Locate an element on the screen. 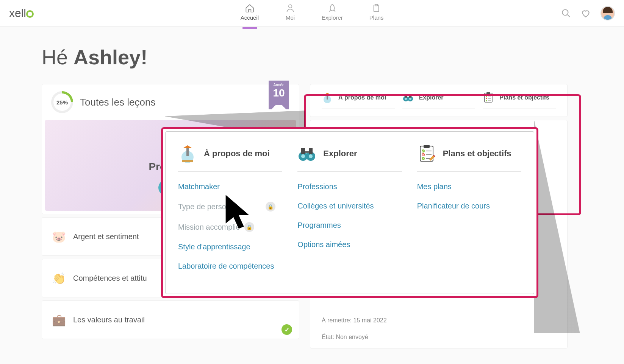 Image resolution: width=624 pixels, height=364 pixels. avatar is located at coordinates (608, 13).